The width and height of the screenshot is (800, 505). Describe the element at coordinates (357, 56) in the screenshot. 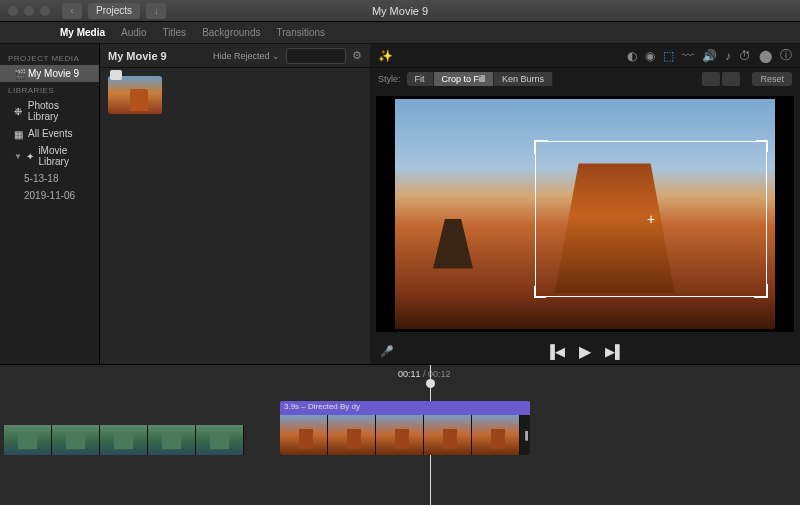

I see `gear-icon: ⚙` at that location.